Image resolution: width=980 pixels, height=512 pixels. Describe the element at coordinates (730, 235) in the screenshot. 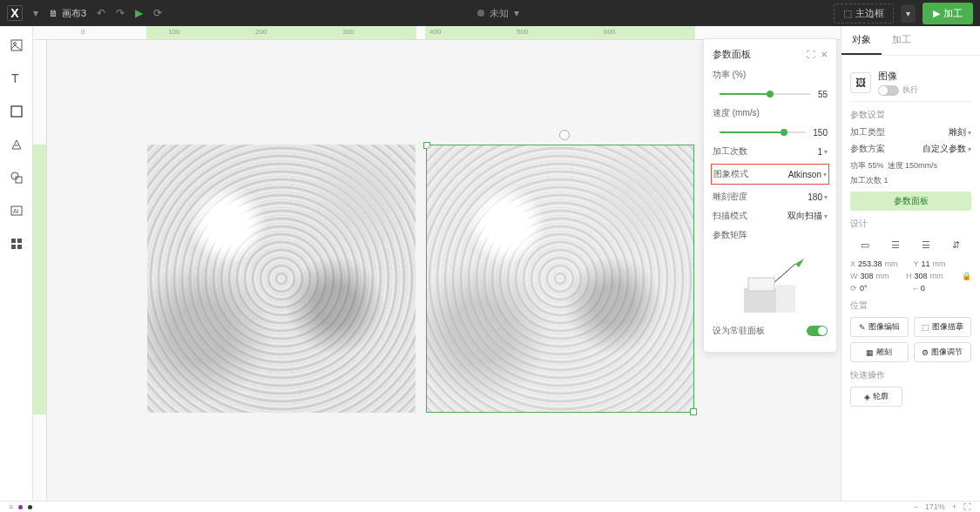

I see `matrix-label: 参数矩阵` at that location.